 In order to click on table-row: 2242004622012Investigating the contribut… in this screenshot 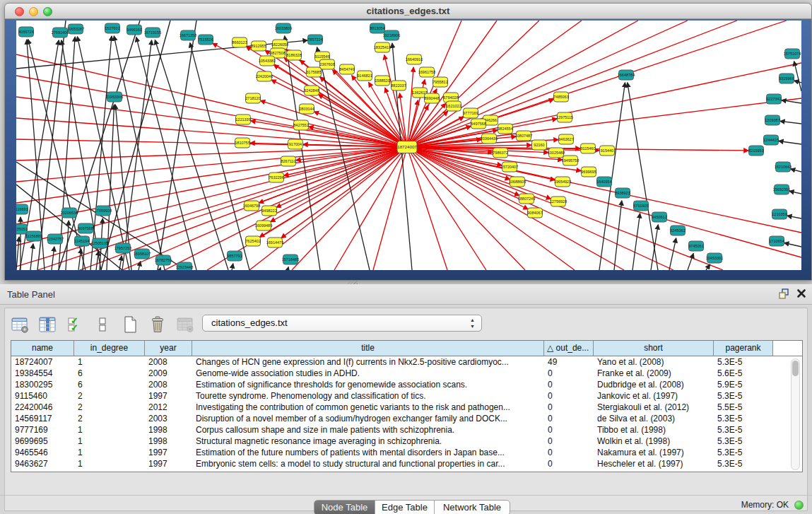, I will do `click(407, 407)`.